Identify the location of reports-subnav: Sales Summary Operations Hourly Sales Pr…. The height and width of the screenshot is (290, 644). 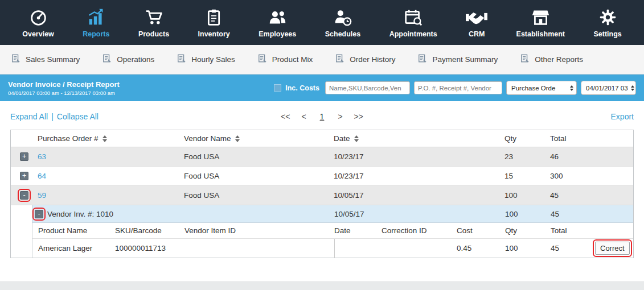
(322, 60).